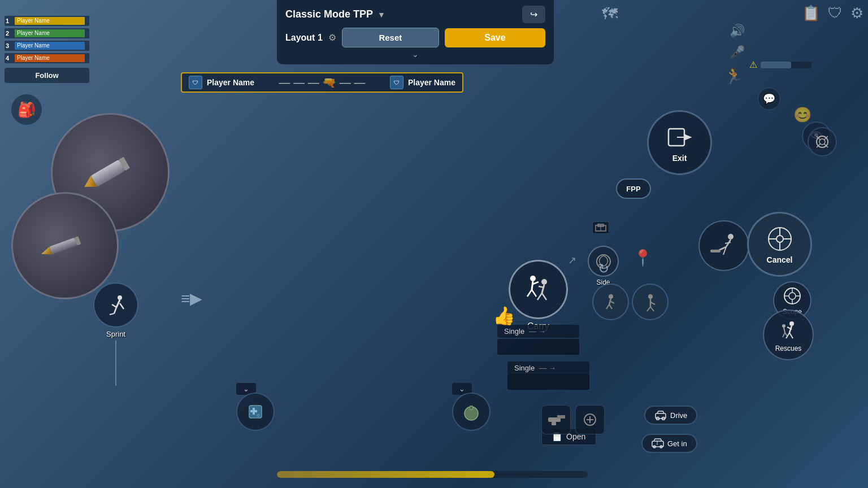  What do you see at coordinates (533, 15) in the screenshot?
I see `exit-top-button: ↪` at bounding box center [533, 15].